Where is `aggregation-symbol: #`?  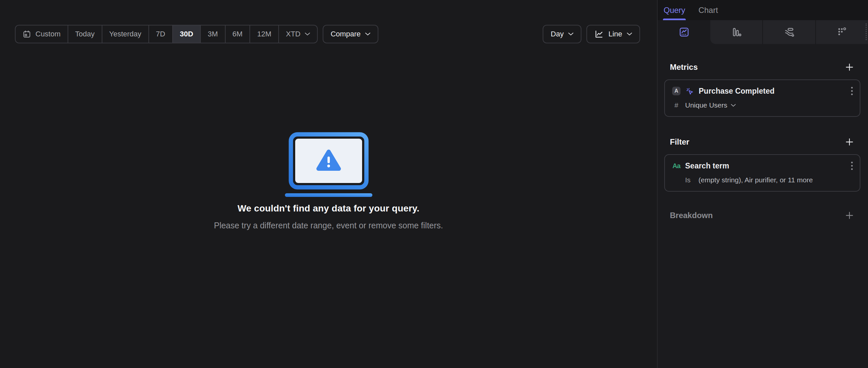 aggregation-symbol: # is located at coordinates (677, 105).